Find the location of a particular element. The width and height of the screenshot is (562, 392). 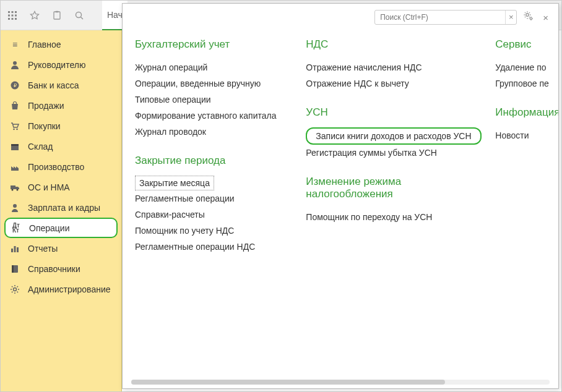

panel-column-3: Сервис Удаление по Групповое пе Информац… is located at coordinates (527, 211).